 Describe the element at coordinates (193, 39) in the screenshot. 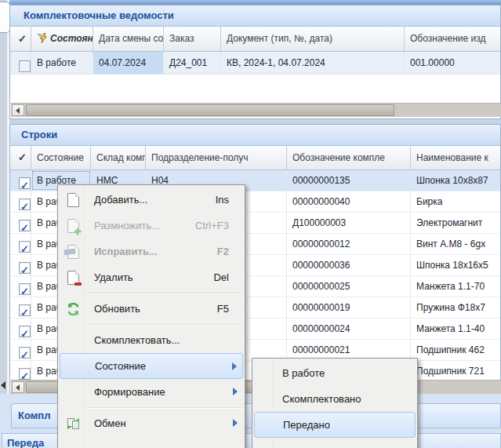

I see `sheets-header-order: Заказ` at that location.